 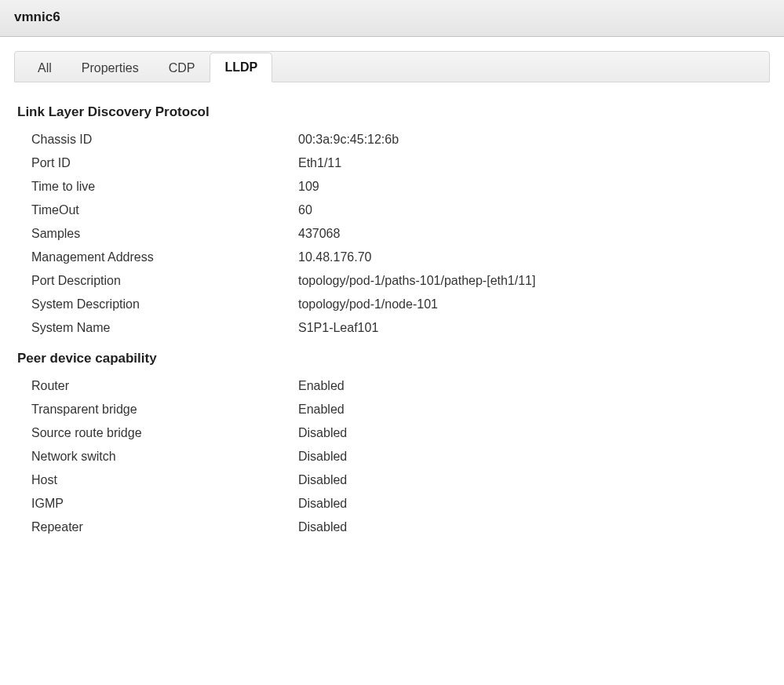 What do you see at coordinates (392, 410) in the screenshot?
I see `row-transparent-bridge: Transparent bridge Enabled` at bounding box center [392, 410].